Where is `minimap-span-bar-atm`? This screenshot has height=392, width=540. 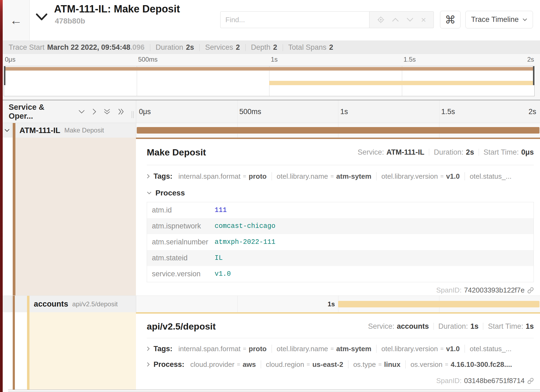 minimap-span-bar-atm is located at coordinates (269, 69).